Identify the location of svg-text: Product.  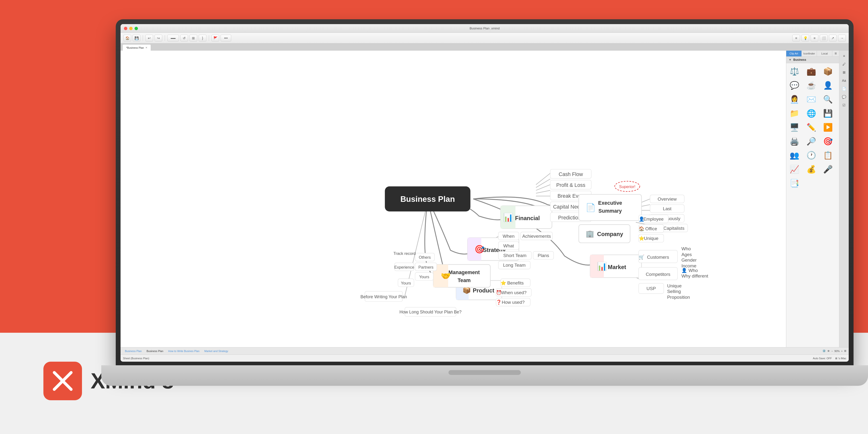
(484, 290).